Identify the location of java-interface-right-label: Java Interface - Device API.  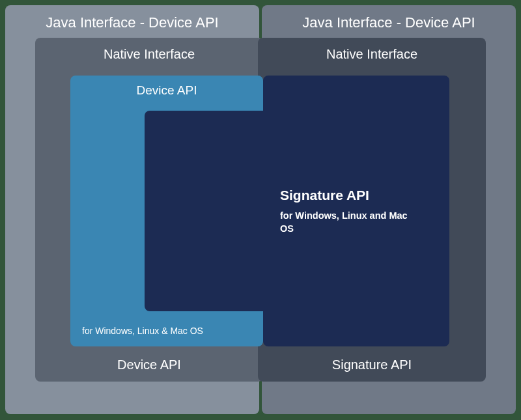
(389, 23).